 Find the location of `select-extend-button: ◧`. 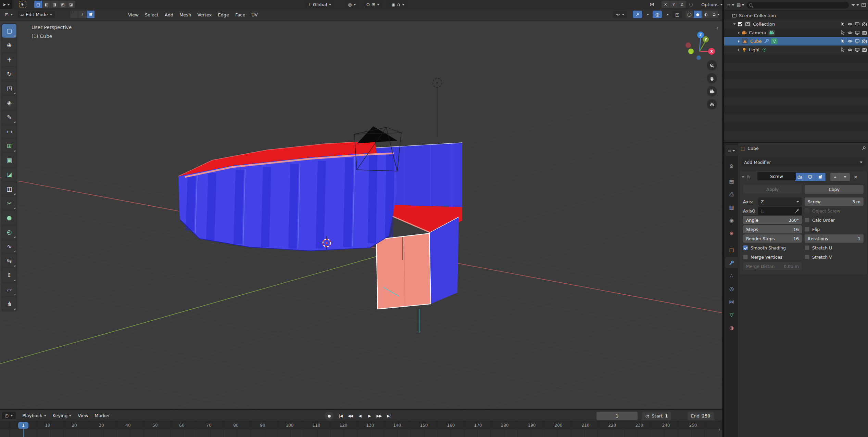

select-extend-button: ◧ is located at coordinates (47, 4).